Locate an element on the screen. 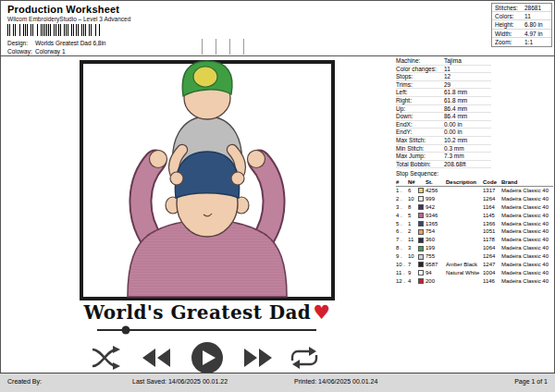 This screenshot has width=555, height=392. machine-info-row: Color changes: 11 is located at coordinates (444, 70).